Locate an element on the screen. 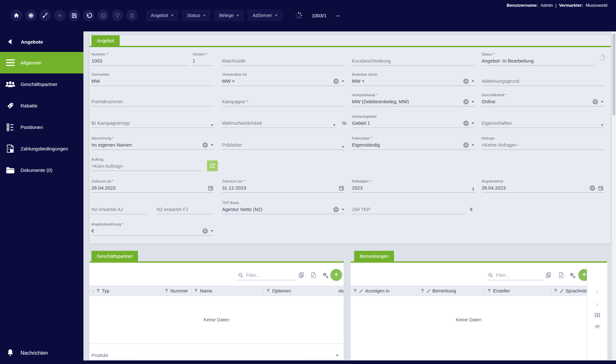  sidebar-item-zahlungsbedingungen: € Zahlungsbedingungen is located at coordinates (42, 149).